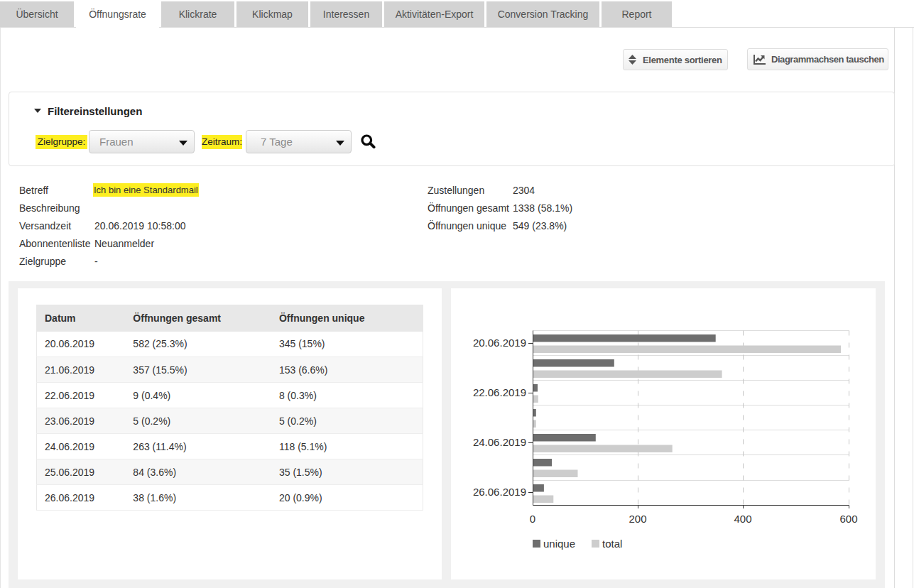 This screenshot has width=914, height=588. What do you see at coordinates (500, 491) in the screenshot?
I see `svg-text: 26.06.2019` at bounding box center [500, 491].